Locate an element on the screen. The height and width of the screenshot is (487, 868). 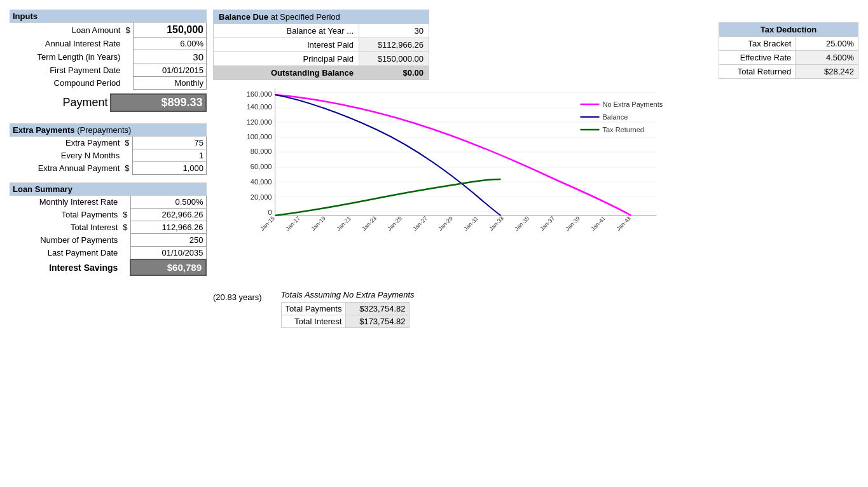
tax-bracket-label: Tax Bracket is located at coordinates (757, 44).